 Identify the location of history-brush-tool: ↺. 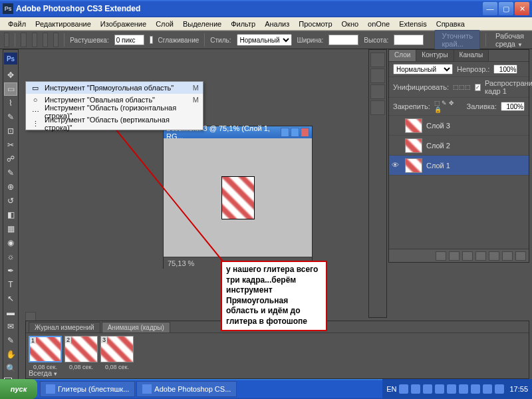
(11, 201).